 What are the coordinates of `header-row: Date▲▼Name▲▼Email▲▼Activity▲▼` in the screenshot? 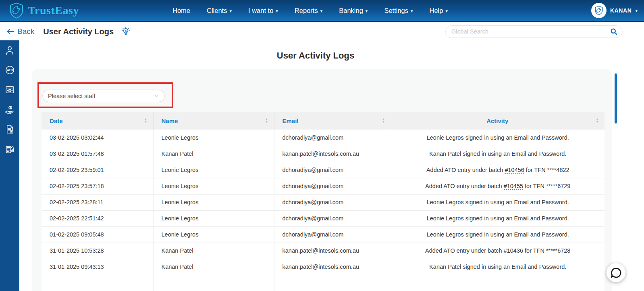 It's located at (323, 121).